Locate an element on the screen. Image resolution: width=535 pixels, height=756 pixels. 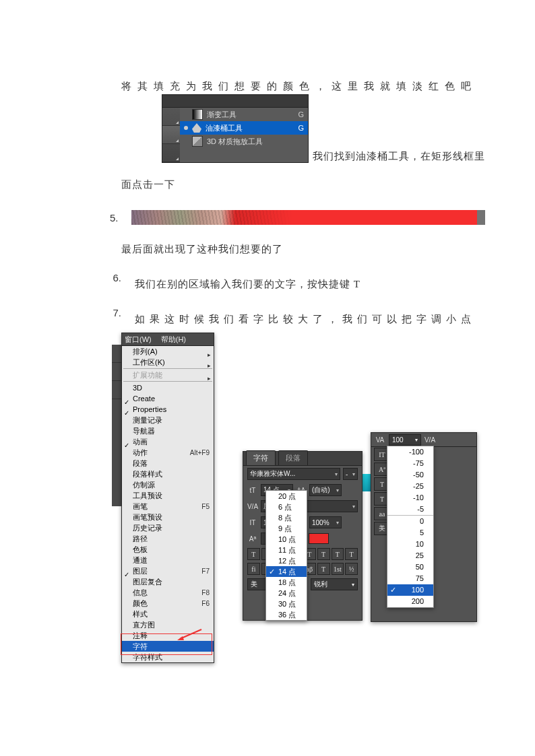
tracking-option: -10 is located at coordinates (410, 498).